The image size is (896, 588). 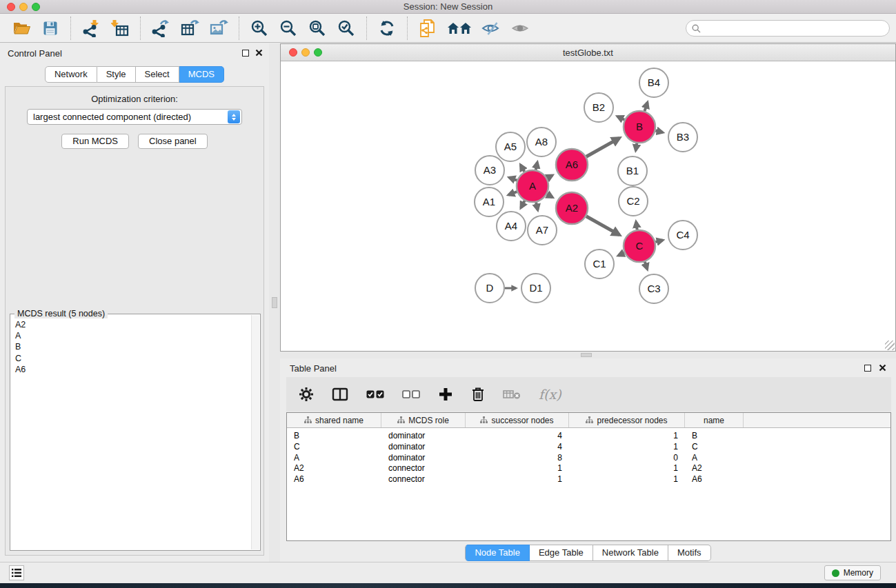 What do you see at coordinates (259, 28) in the screenshot?
I see `zoom-in-button` at bounding box center [259, 28].